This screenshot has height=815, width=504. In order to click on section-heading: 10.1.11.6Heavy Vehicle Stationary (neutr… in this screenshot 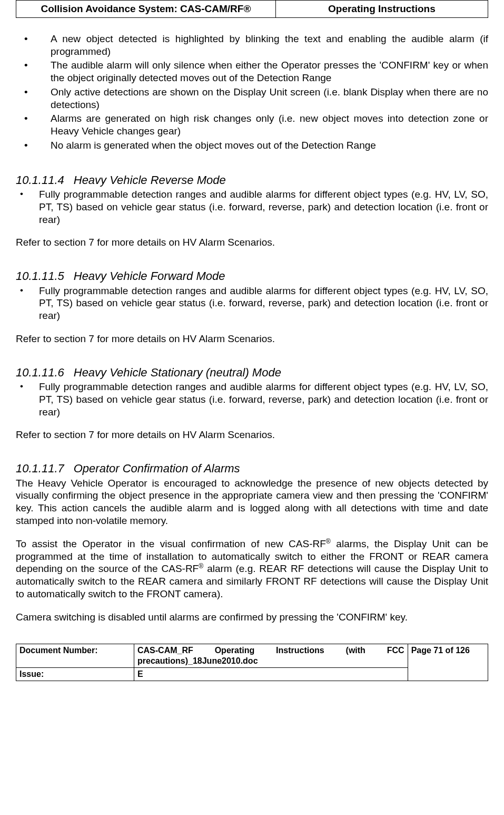, I will do `click(252, 373)`.